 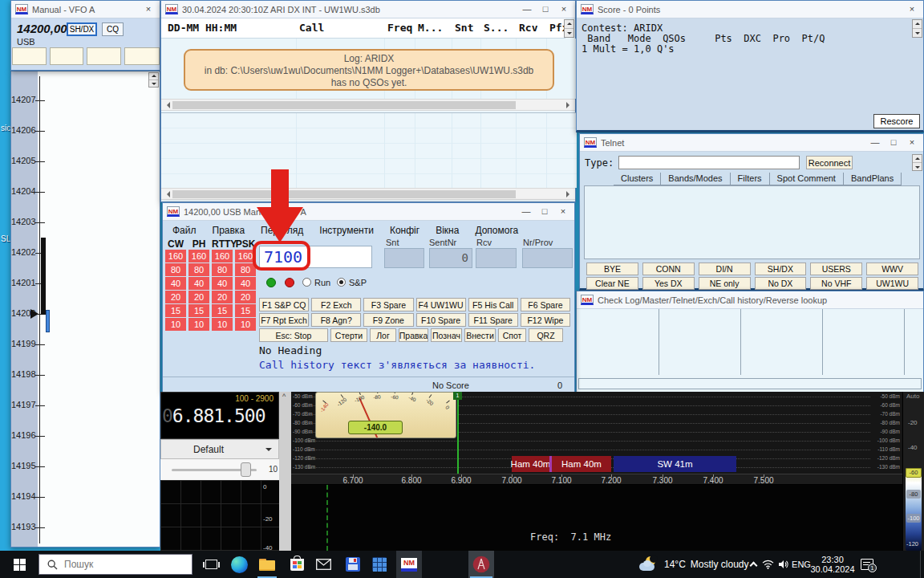 I want to click on telnet-tab-spot-comment: Spot Comment, so click(x=807, y=178).